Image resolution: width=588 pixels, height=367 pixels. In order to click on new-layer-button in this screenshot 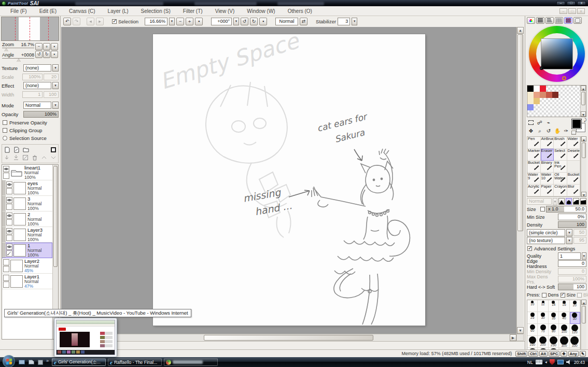, I will do `click(7, 150)`.